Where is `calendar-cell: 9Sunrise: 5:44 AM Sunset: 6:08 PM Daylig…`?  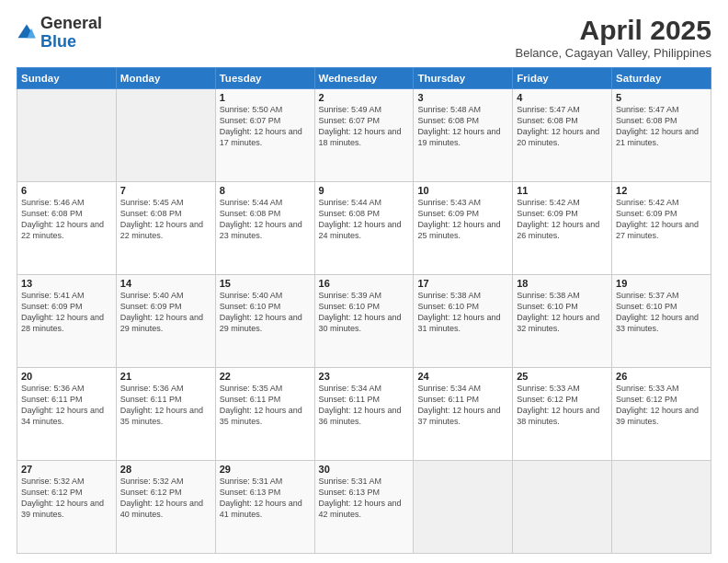 calendar-cell: 9Sunrise: 5:44 AM Sunset: 6:08 PM Daylig… is located at coordinates (364, 228).